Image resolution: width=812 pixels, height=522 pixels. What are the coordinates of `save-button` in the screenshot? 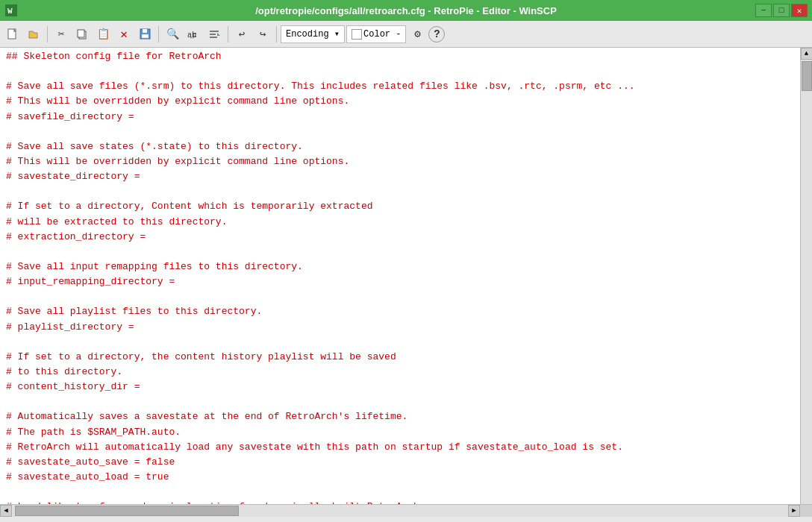 It's located at (145, 34).